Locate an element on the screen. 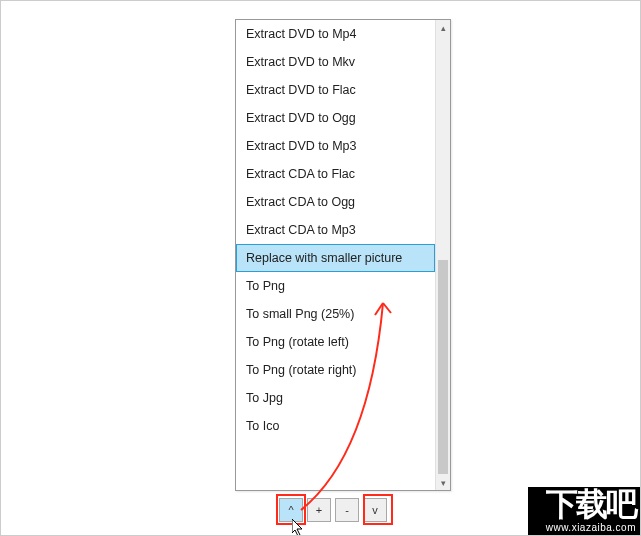  list-item-label: To Ico is located at coordinates (262, 426).